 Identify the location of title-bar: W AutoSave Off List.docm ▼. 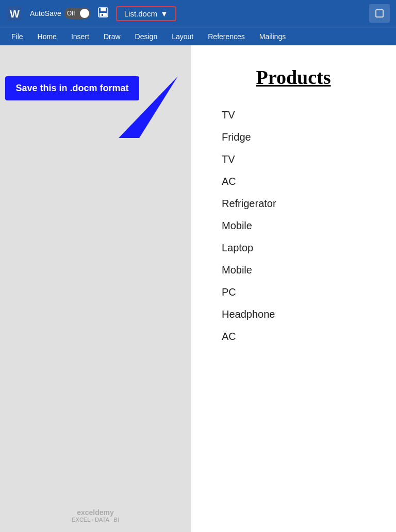
(198, 13).